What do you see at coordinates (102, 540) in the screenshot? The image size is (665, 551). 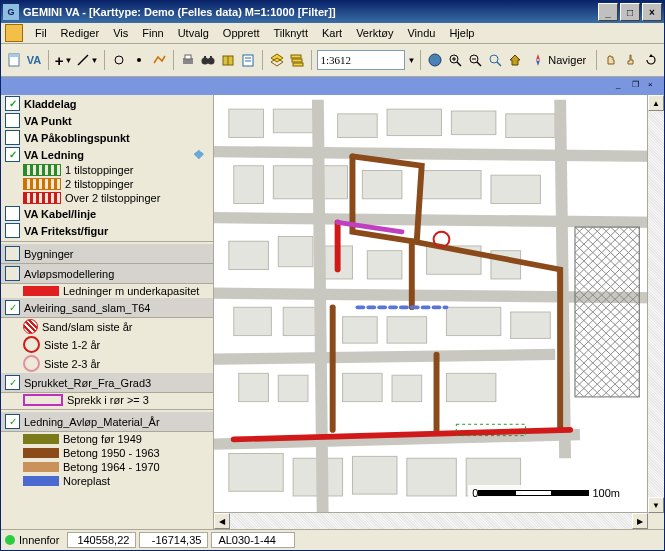 I see `status-coord-x: 140558,22` at bounding box center [102, 540].